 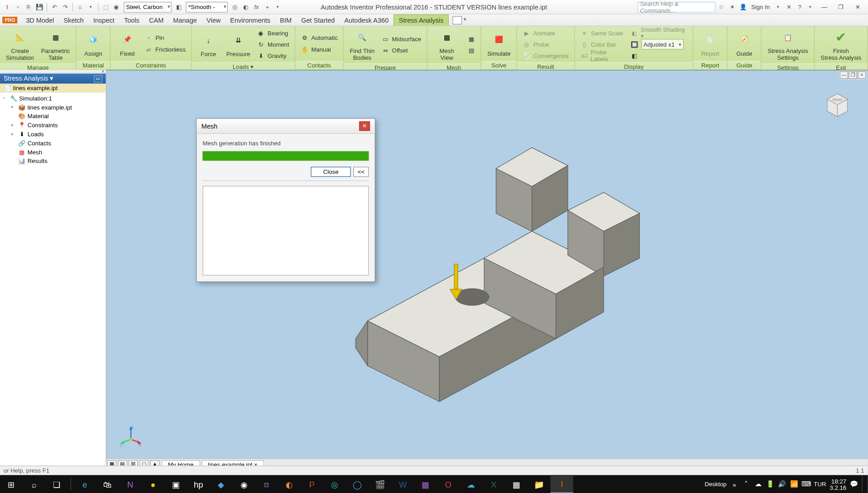 I want to click on tree-constraints: +📍Constraints, so click(x=53, y=125).